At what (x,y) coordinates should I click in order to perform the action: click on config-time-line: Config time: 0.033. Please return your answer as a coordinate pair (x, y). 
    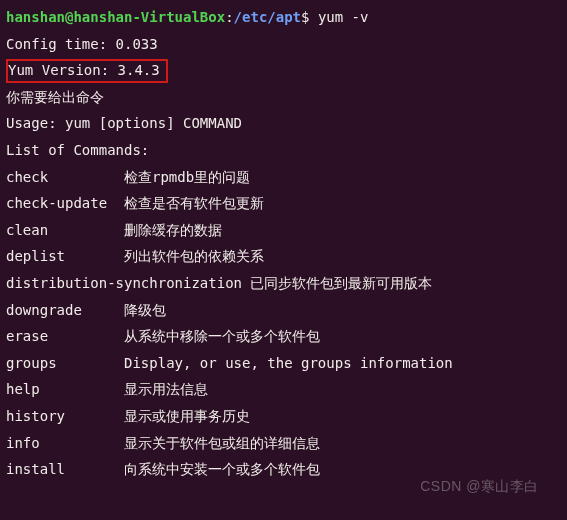
    Looking at the image, I should click on (284, 44).